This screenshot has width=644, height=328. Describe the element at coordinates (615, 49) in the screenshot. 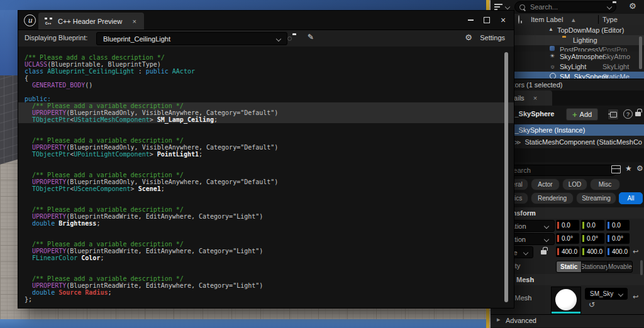

I see `row-type: PostPro` at that location.